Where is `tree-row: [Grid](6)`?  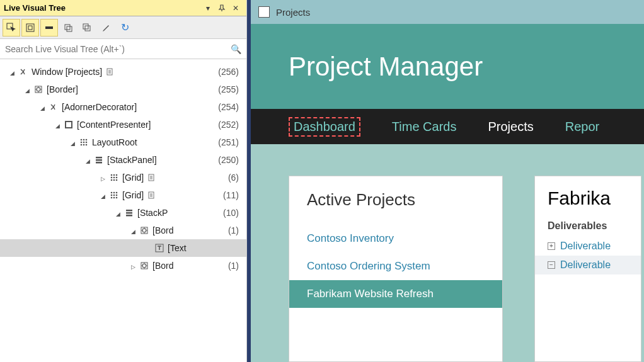
tree-row: [Grid](6) is located at coordinates (124, 178).